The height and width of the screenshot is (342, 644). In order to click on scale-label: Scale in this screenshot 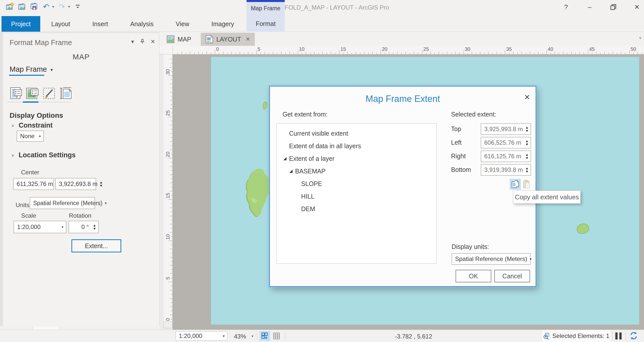, I will do `click(29, 216)`.